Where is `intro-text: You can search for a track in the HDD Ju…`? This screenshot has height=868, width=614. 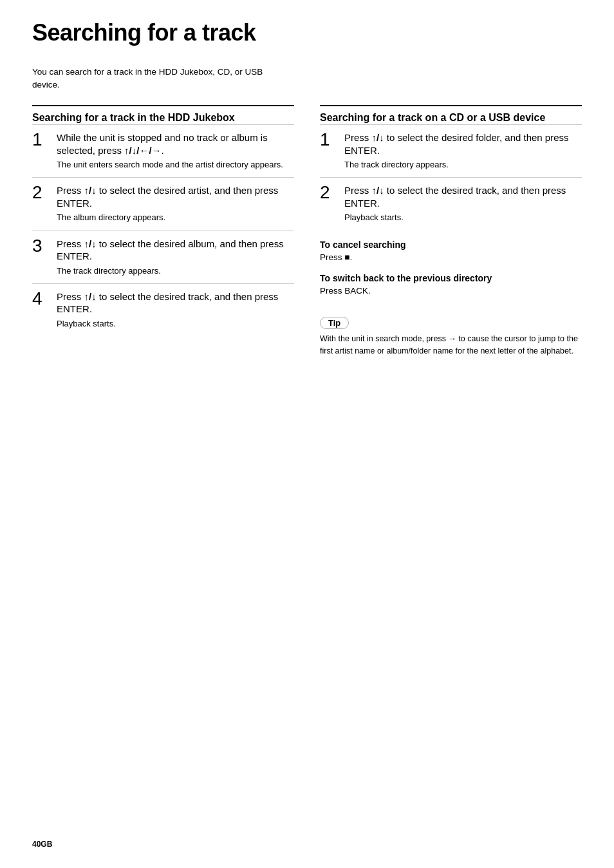
intro-text: You can search for a track in the HDD Ju… is located at coordinates (161, 79).